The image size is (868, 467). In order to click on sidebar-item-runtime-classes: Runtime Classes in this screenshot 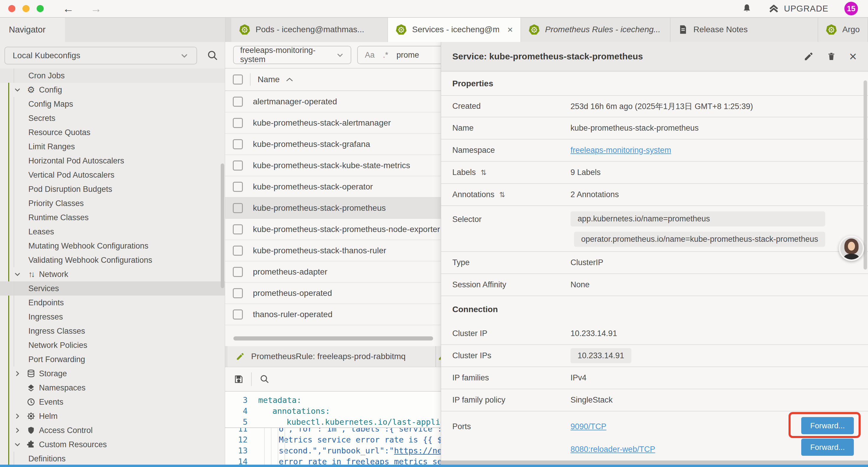, I will do `click(113, 217)`.